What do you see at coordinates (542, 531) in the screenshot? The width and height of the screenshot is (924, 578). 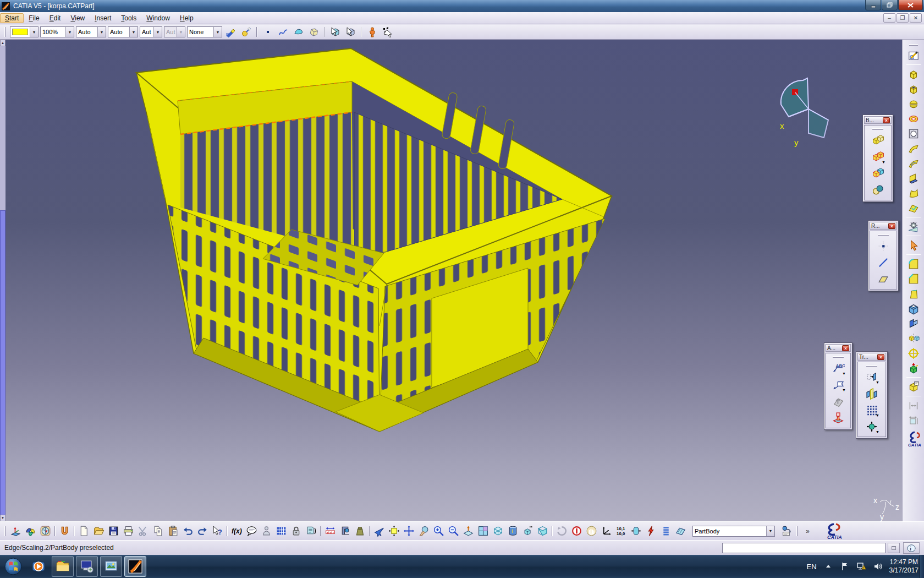 I see `swap-visible-icon` at bounding box center [542, 531].